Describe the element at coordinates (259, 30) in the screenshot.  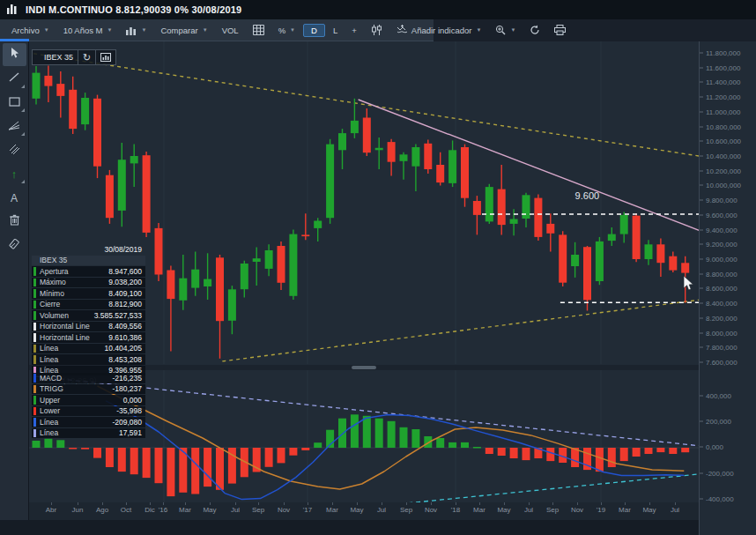
I see `toolbar-button-grid` at that location.